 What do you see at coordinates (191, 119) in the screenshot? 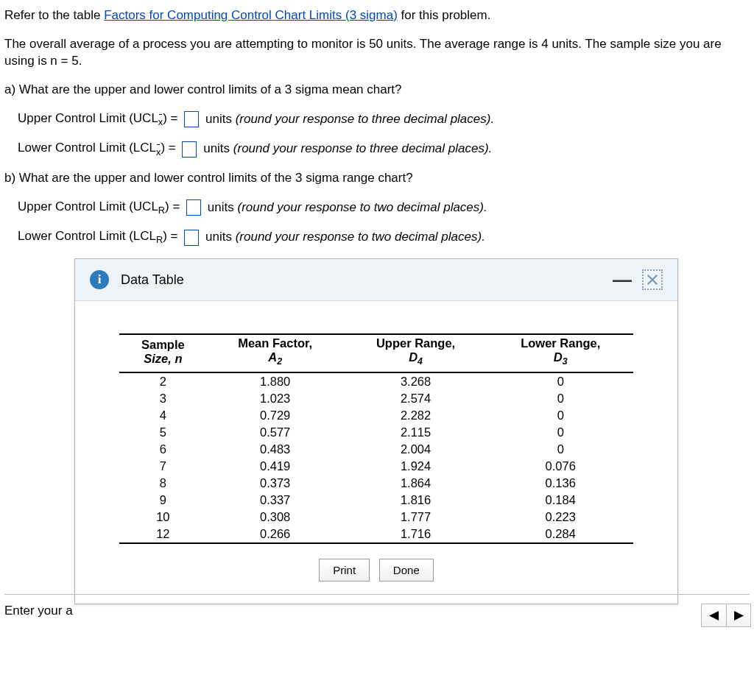
I see `ucl-x-input` at bounding box center [191, 119].